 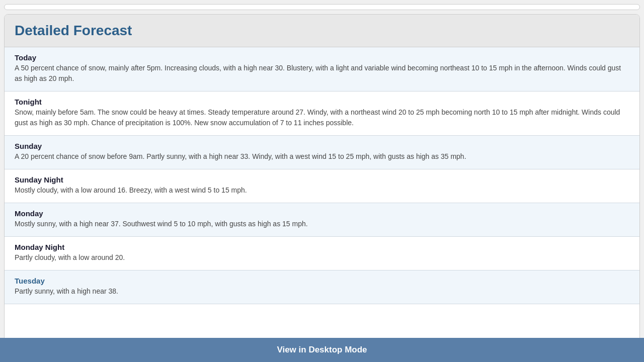 What do you see at coordinates (322, 118) in the screenshot?
I see `period-description: Snow, mainly before 5am. The snow could …` at bounding box center [322, 118].